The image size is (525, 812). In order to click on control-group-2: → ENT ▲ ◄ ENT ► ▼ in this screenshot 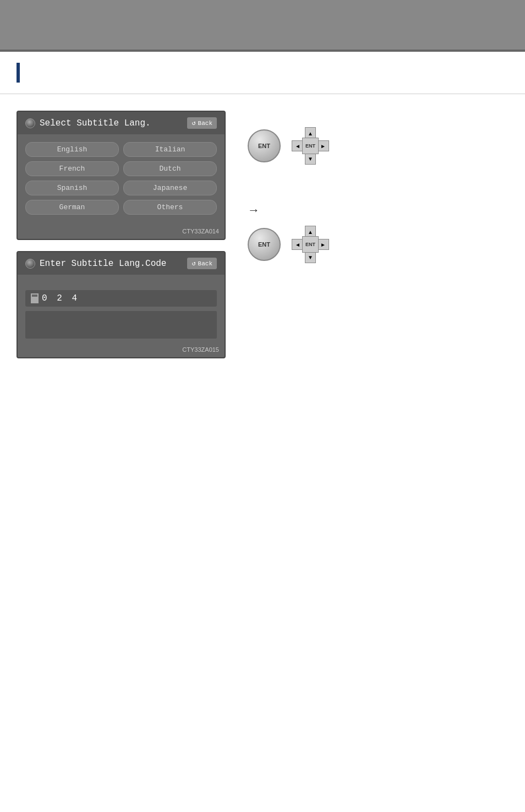, I will do `click(288, 233)`.